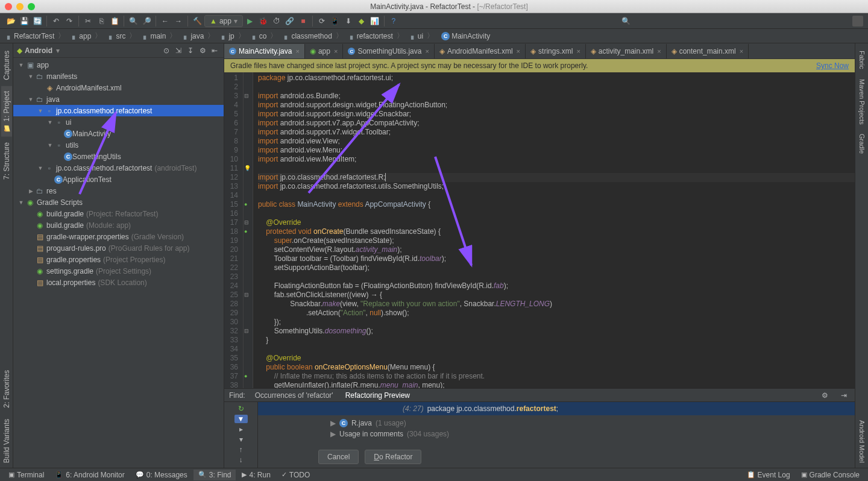 This screenshot has height=481, width=868. I want to click on build-variants-tool-tab: Build Variants, so click(7, 441).